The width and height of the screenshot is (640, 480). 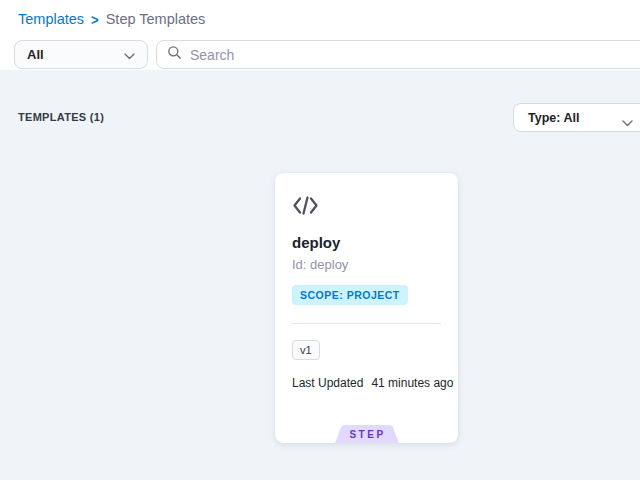 What do you see at coordinates (51, 19) in the screenshot?
I see `breadcrumb-templates-link: Templates` at bounding box center [51, 19].